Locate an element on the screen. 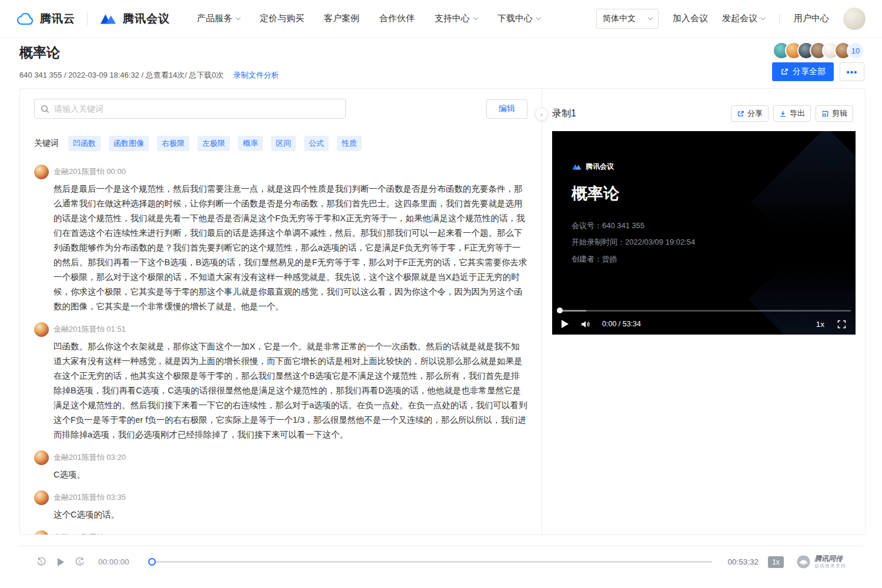  user-center-link: 用户中心 is located at coordinates (811, 19).